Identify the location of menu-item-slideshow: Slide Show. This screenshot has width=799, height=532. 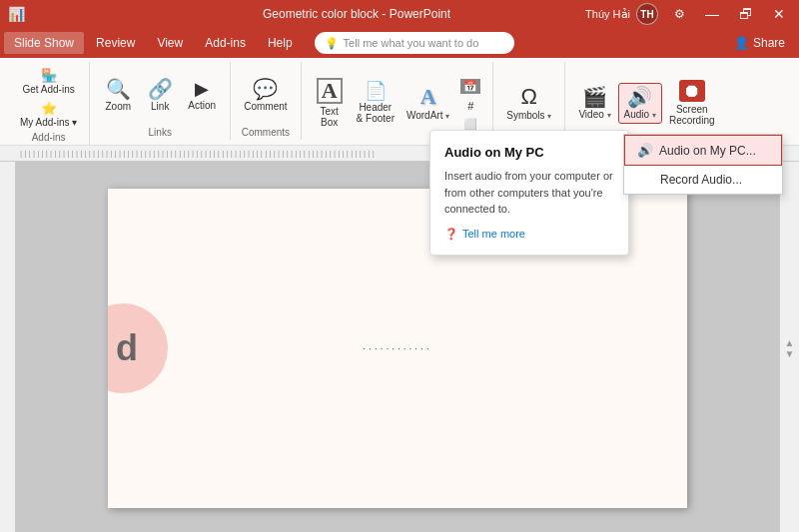
(44, 43).